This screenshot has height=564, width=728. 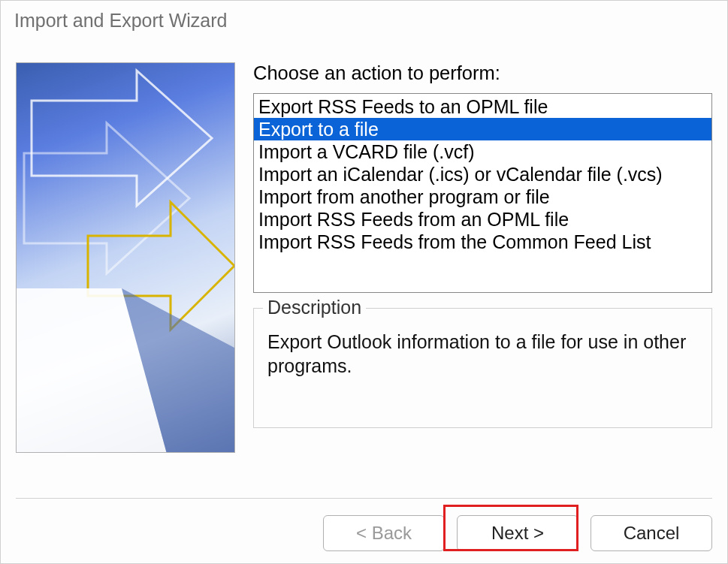 What do you see at coordinates (482, 152) in the screenshot?
I see `list-item: Import a VCARD file (.vcf)` at bounding box center [482, 152].